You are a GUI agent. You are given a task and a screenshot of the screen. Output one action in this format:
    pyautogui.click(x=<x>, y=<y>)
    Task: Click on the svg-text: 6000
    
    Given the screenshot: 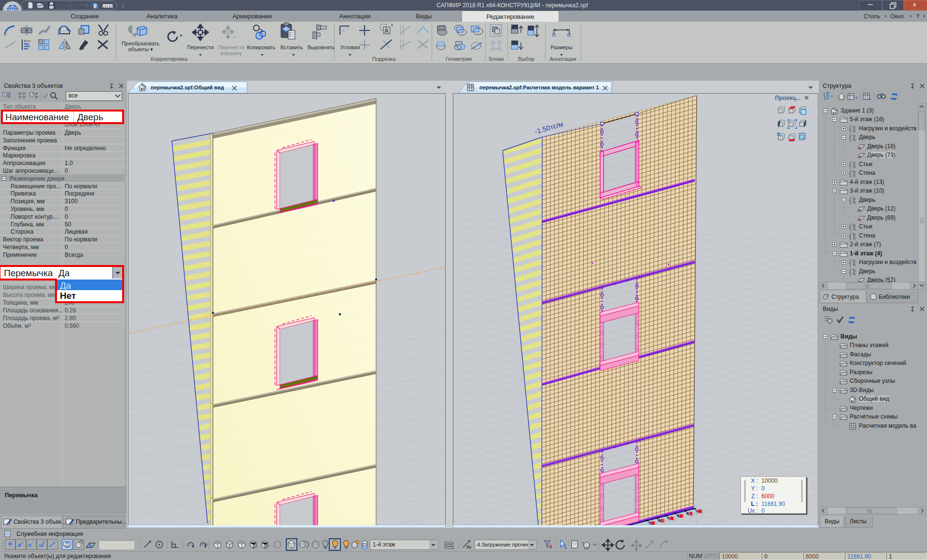 What is the action you would take?
    pyautogui.click(x=768, y=496)
    